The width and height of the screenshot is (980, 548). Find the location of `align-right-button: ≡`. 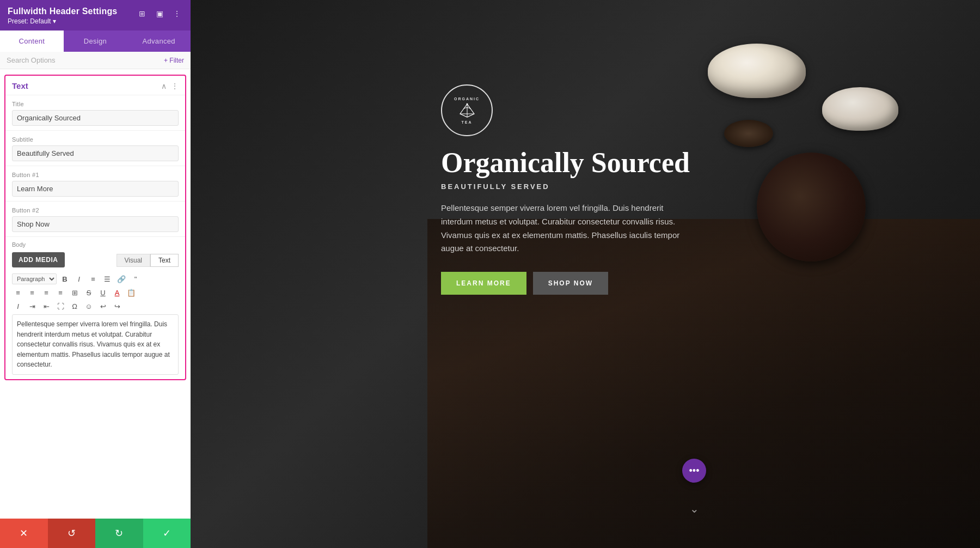

align-right-button: ≡ is located at coordinates (46, 293).